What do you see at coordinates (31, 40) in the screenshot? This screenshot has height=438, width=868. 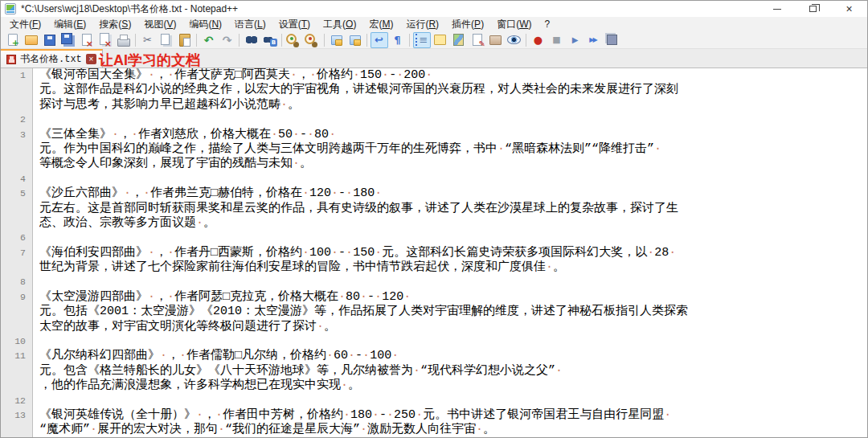 I see `open-file-button` at bounding box center [31, 40].